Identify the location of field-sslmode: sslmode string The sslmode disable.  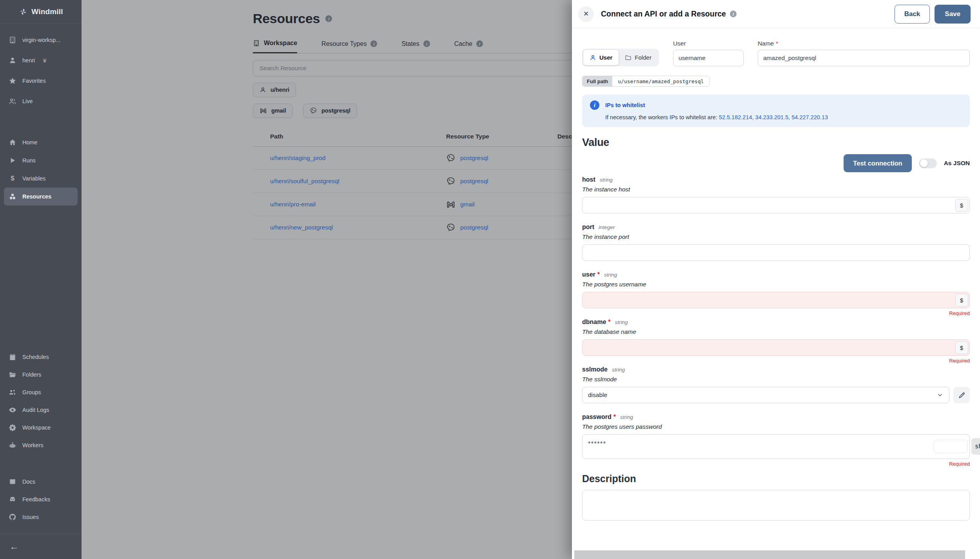
(776, 384).